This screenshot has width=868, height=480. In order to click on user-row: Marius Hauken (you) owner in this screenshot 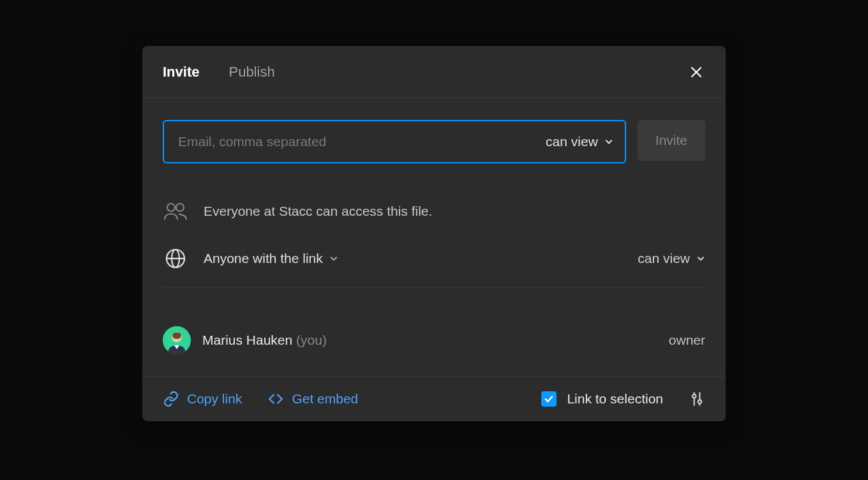, I will do `click(434, 341)`.